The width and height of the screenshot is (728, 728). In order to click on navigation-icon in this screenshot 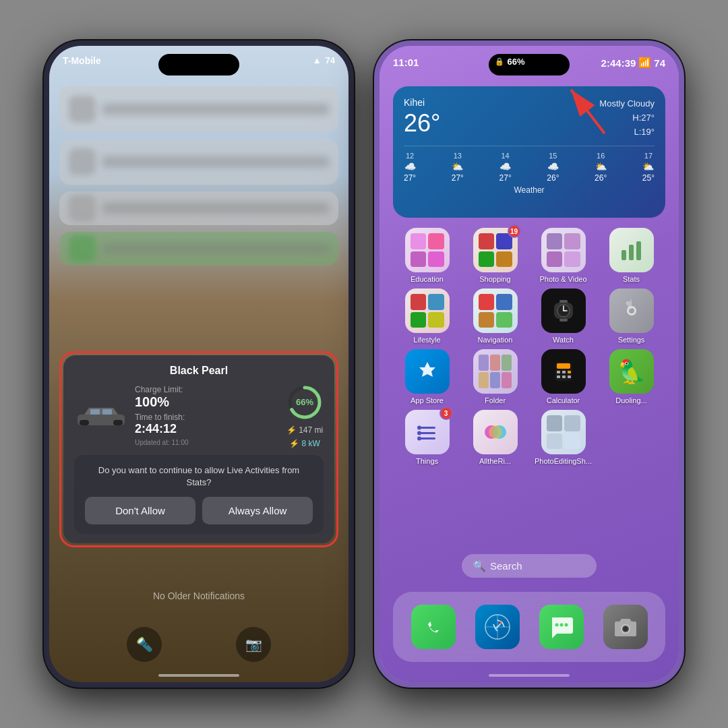, I will do `click(495, 311)`.